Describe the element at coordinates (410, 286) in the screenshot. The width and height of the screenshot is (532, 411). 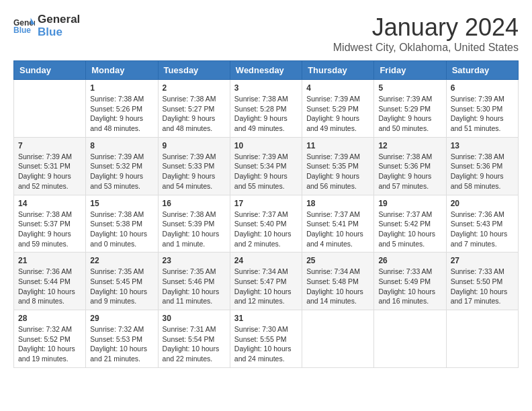
I see `day-info: Sunrise: 7:33 AM Sunset: 5:49 PM Dayligh…` at that location.